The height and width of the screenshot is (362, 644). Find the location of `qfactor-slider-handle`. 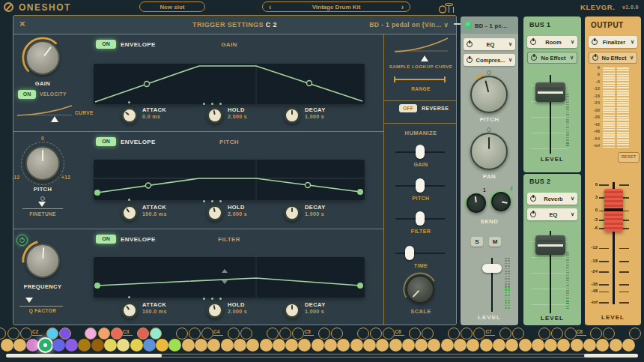

qfactor-slider-handle is located at coordinates (29, 300).